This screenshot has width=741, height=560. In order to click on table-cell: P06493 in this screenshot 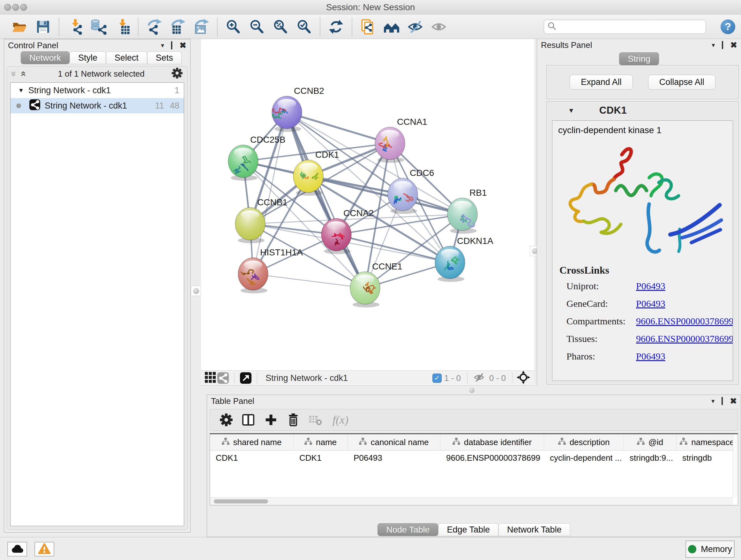, I will do `click(394, 458)`.